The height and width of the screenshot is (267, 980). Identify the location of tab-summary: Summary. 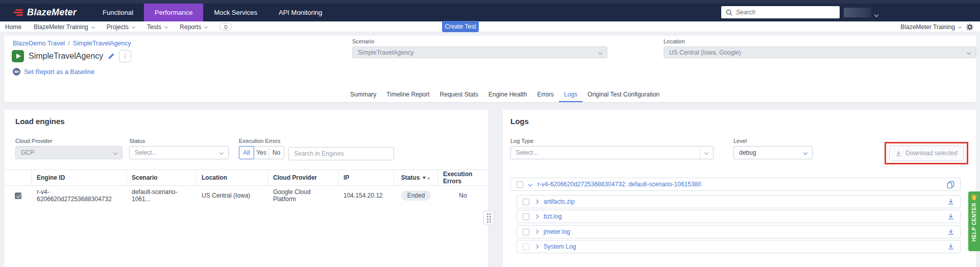
(363, 95).